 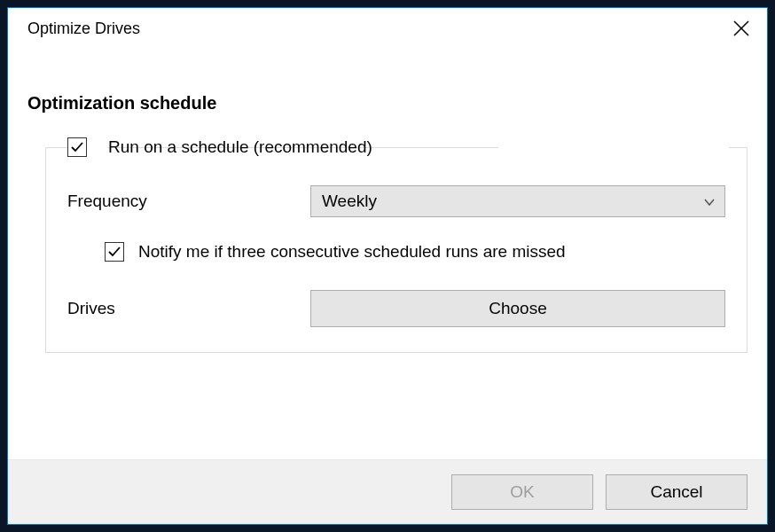 I want to click on notify-row: Notify me if three consecutive scheduled…, so click(x=396, y=252).